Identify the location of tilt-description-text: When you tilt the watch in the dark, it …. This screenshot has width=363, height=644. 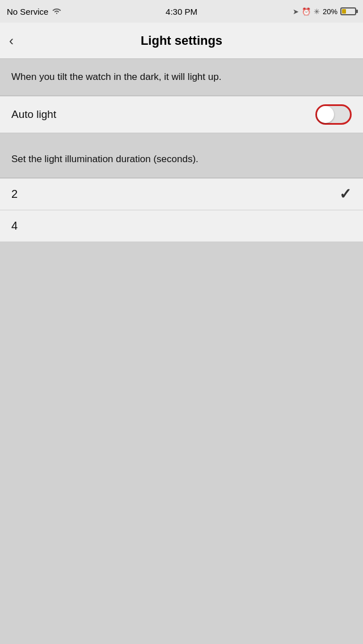
(116, 77).